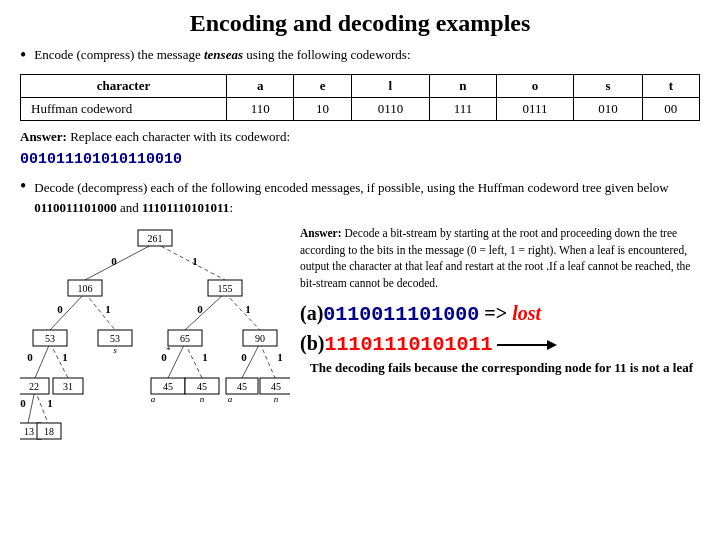 The height and width of the screenshot is (540, 720). Describe the element at coordinates (327, 54) in the screenshot. I see `bullet1-suffix: using the following codewords:` at that location.